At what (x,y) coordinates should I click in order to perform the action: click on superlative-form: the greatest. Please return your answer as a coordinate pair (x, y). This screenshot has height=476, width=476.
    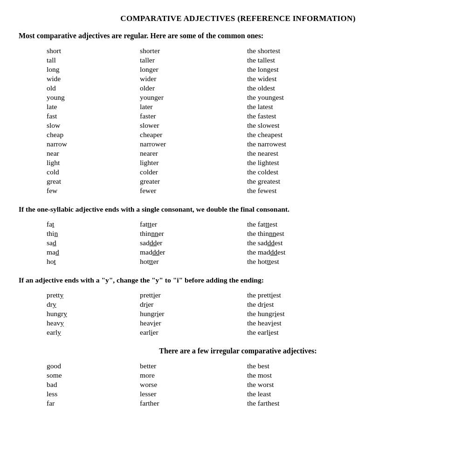
    Looking at the image, I should click on (308, 181).